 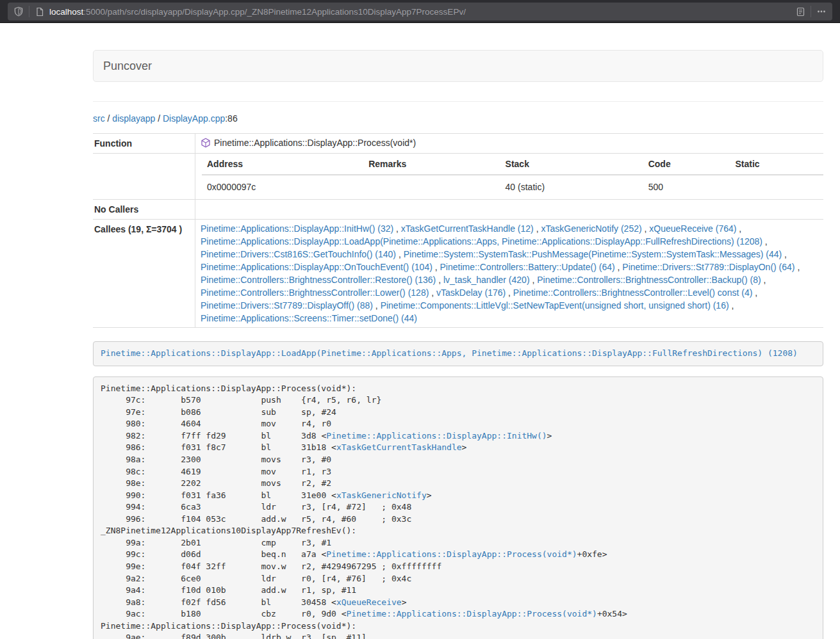 I want to click on asm-line: 980: 4604 mov r4, r0, so click(x=458, y=424).